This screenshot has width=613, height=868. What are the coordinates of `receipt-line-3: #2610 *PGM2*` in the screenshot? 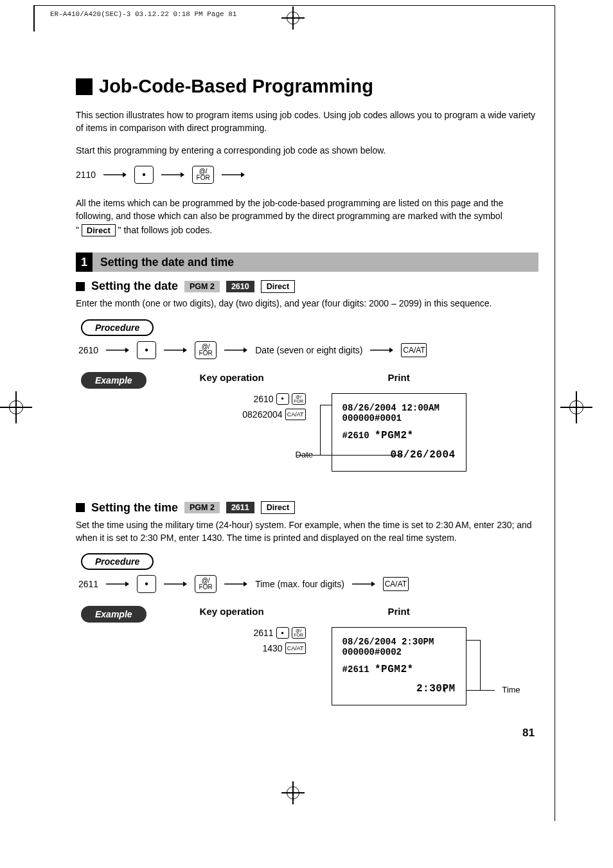 It's located at (399, 436).